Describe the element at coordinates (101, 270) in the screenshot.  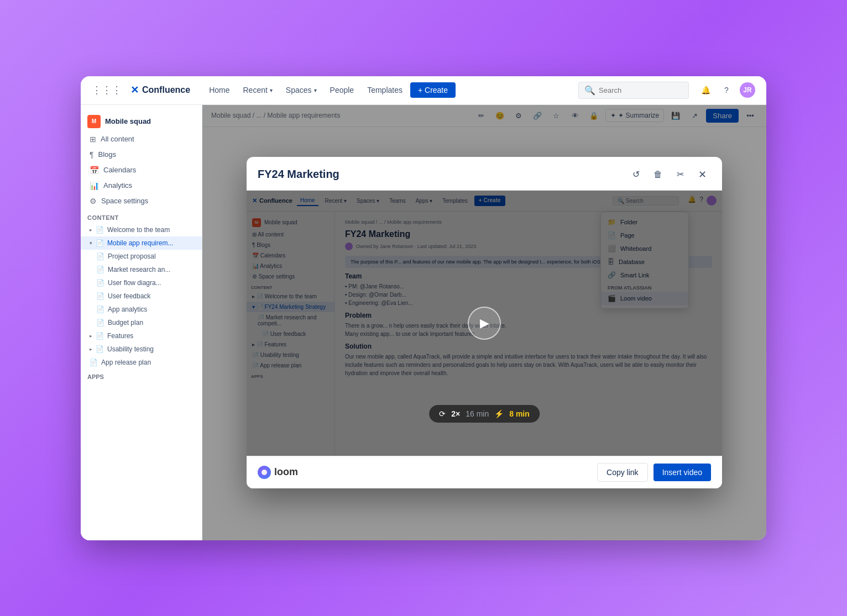
I see `market-icon: 📄` at that location.